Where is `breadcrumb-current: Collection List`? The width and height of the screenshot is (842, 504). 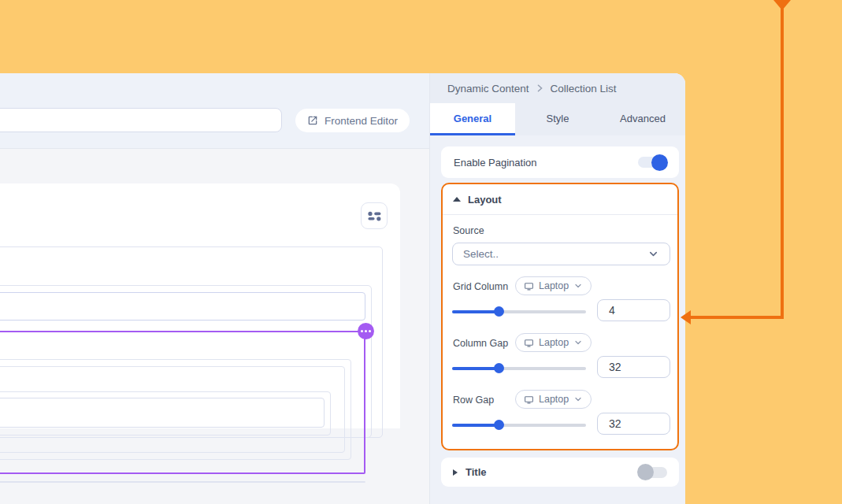 breadcrumb-current: Collection List is located at coordinates (584, 88).